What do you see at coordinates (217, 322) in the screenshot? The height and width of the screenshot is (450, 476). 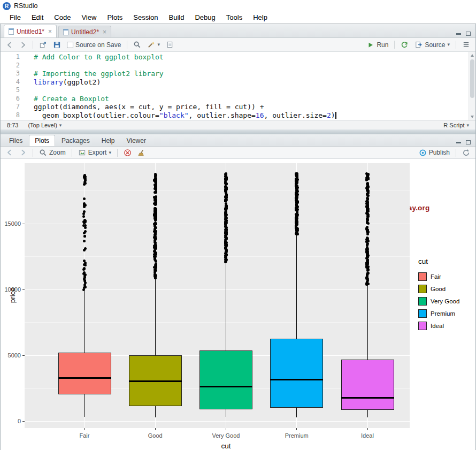 I see `minor-gridline` at bounding box center [217, 322].